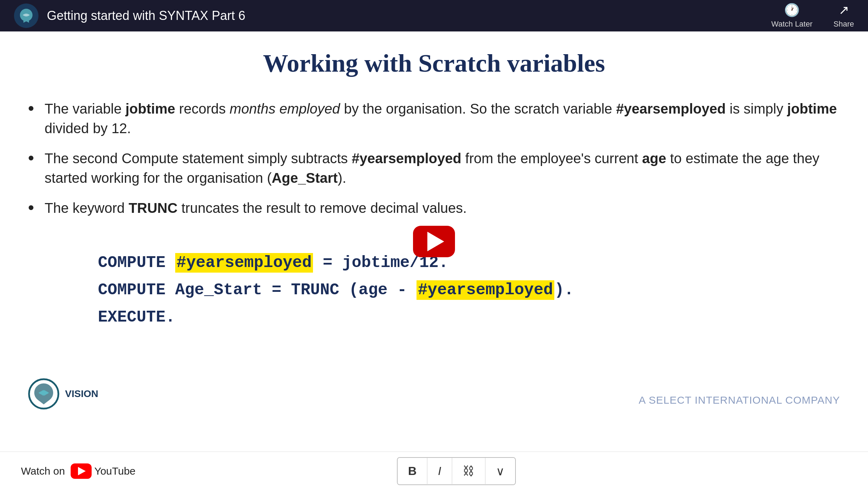 The image size is (868, 490). I want to click on top-bar: Getting started with SYNTAX Part 6 🕐 Wat…, so click(434, 16).